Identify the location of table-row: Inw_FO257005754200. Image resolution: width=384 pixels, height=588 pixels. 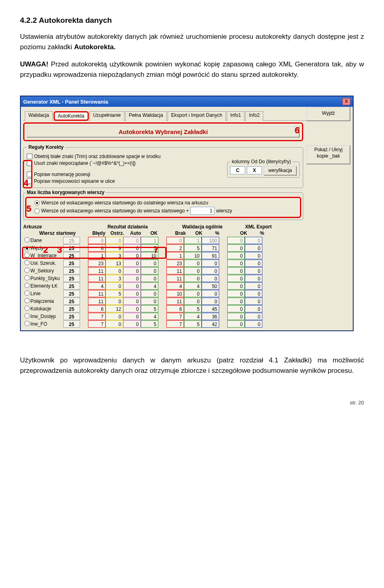
(163, 324).